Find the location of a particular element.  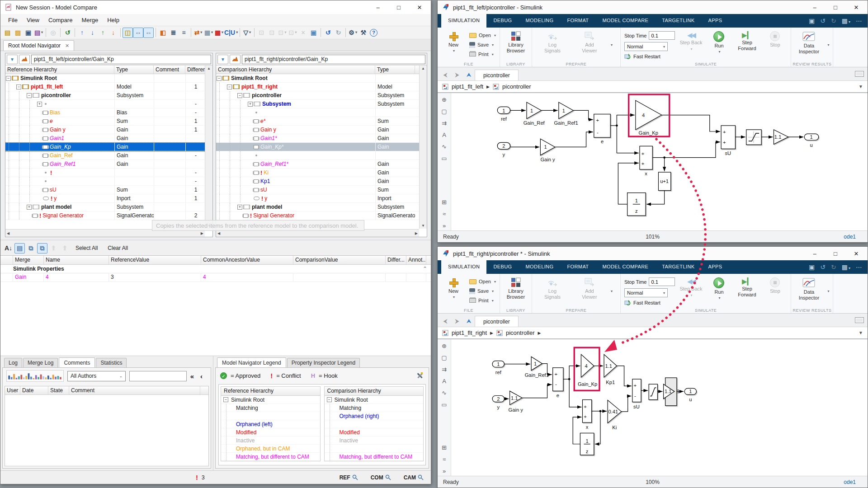

annotation-tool-icon: A is located at coordinates (444, 135).